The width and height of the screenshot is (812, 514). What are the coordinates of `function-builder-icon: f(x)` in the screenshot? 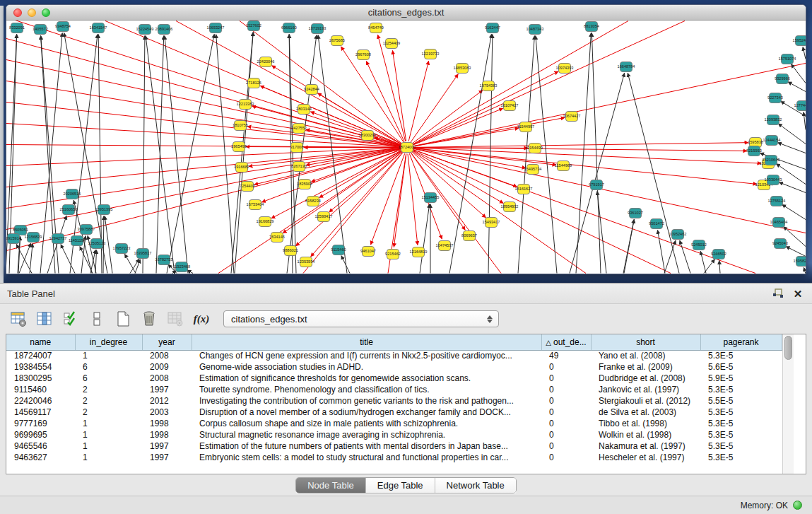 It's located at (201, 319).